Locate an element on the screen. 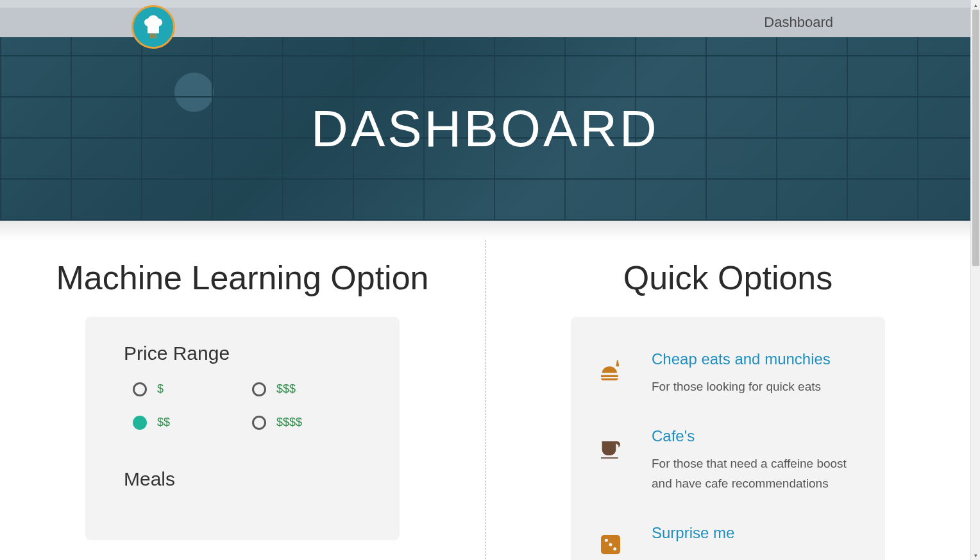 This screenshot has width=980, height=560. quick-option-title: Surprise me is located at coordinates (693, 533).